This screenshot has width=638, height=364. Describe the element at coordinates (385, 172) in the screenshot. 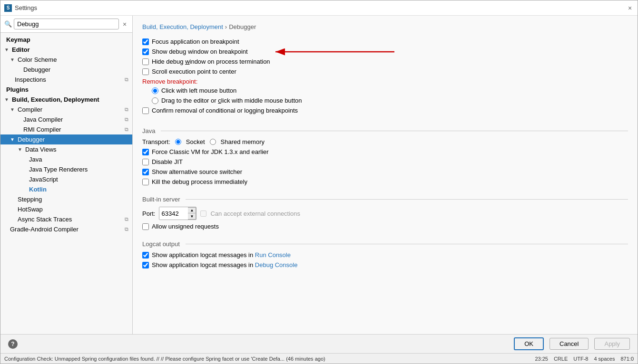

I see `show-alt-source-row: Show alternative source switcher` at that location.